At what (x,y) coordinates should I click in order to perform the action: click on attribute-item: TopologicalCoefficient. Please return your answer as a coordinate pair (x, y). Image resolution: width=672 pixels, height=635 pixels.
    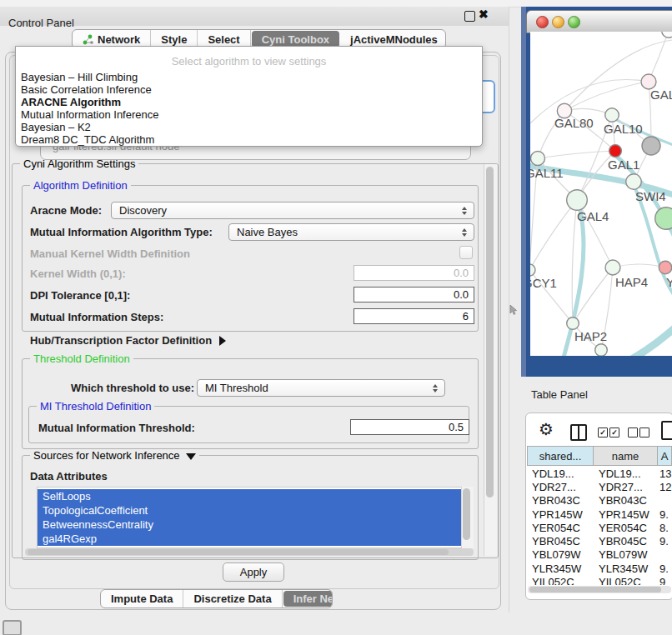
    Looking at the image, I should click on (250, 510).